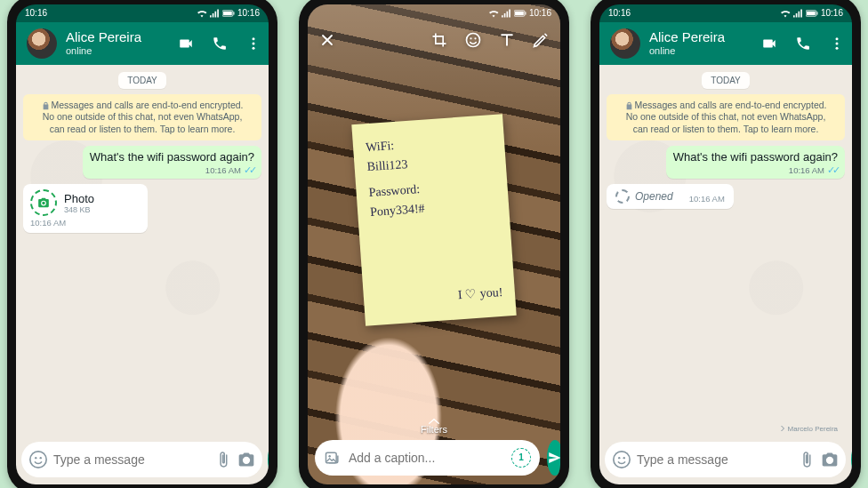 This screenshot has width=868, height=488. What do you see at coordinates (434, 426) in the screenshot?
I see `filters-hint: Filters` at bounding box center [434, 426].